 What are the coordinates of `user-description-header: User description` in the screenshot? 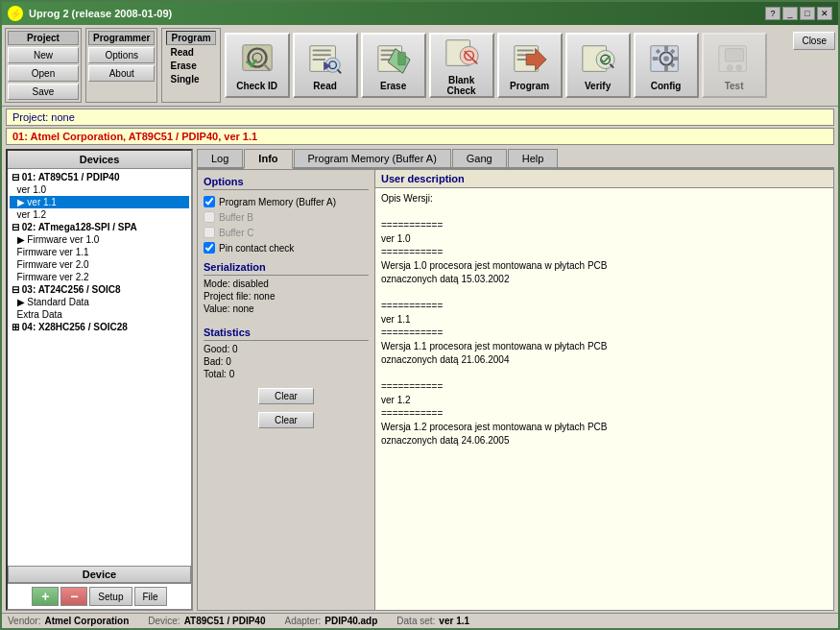 It's located at (605, 179).